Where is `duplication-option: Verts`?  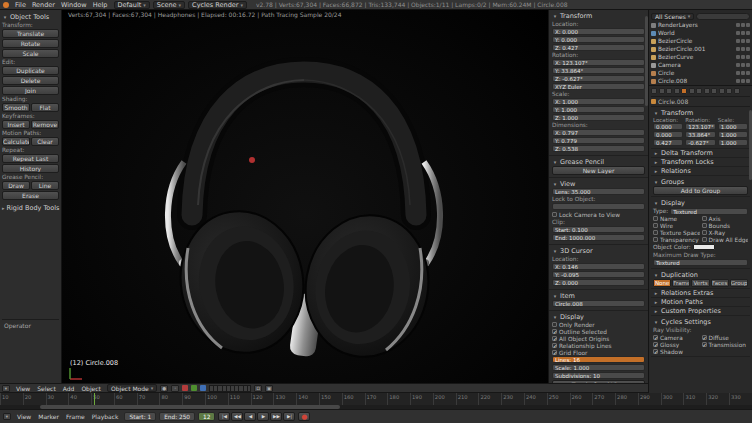 duplication-option: Verts is located at coordinates (700, 283).